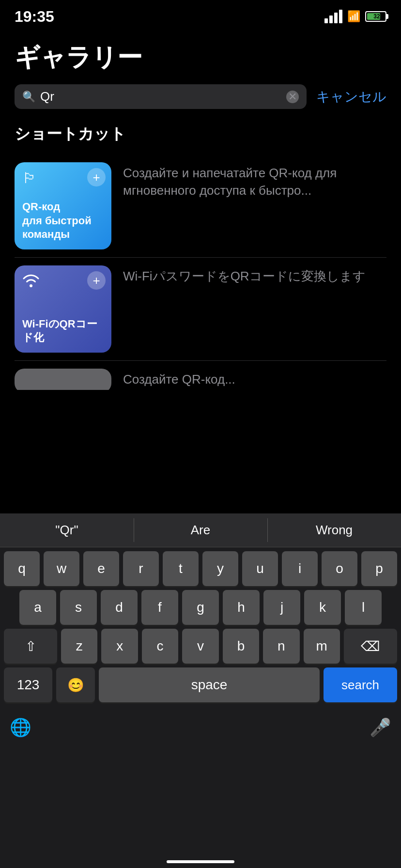  I want to click on shortcut-add-button-2: +, so click(96, 280).